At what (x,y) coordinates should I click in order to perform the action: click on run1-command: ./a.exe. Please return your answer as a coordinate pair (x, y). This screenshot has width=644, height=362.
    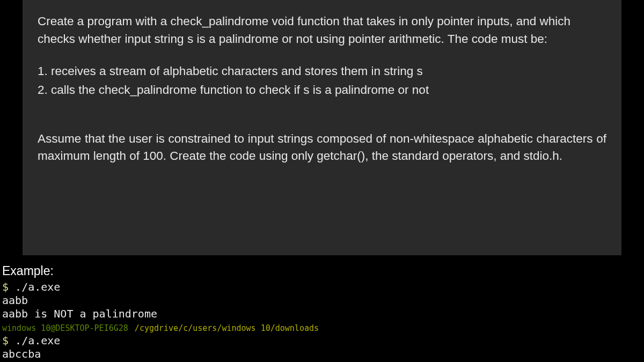
    Looking at the image, I should click on (38, 287).